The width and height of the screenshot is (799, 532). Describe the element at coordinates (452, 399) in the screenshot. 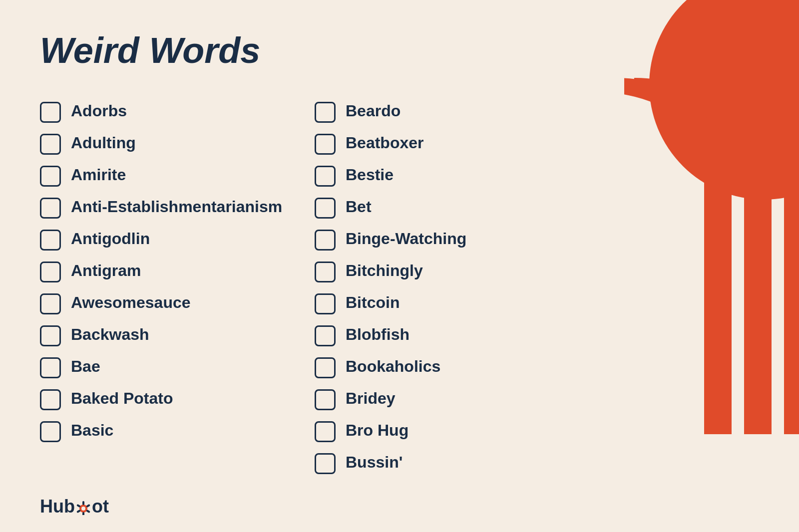

I see `list-item: Bridey` at that location.